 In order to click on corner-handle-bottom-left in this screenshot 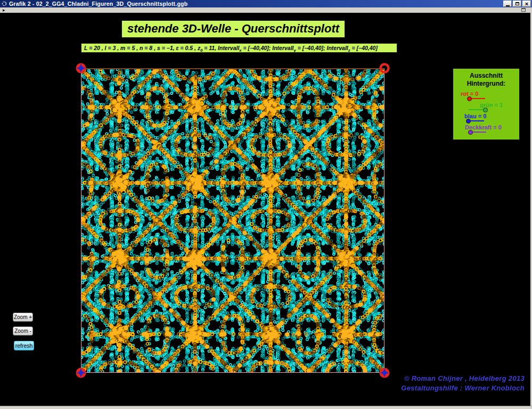, I will do `click(81, 373)`.